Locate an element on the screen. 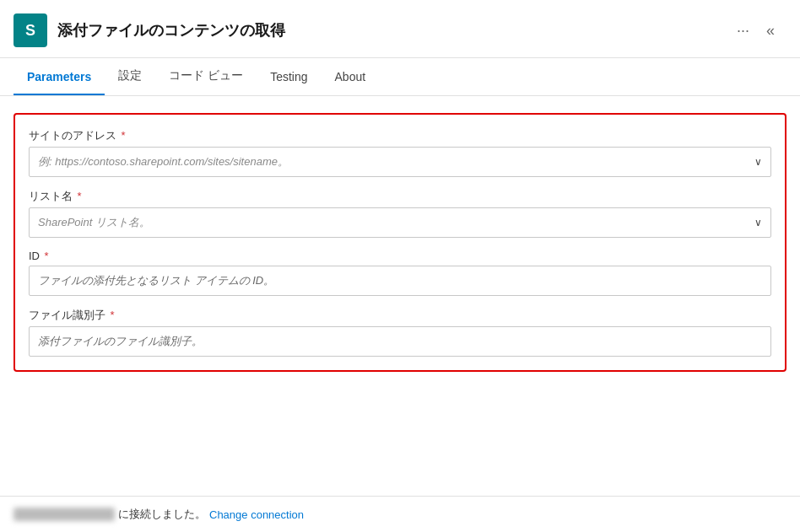  file-identifier-placeholder: 添付ファイルのファイル識別子。 is located at coordinates (120, 341).